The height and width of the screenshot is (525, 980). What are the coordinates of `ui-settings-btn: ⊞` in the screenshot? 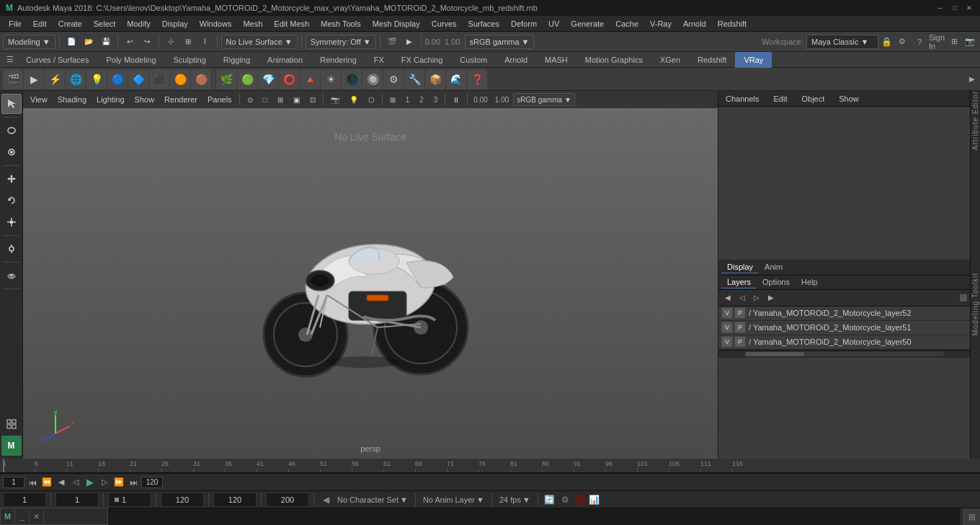 It's located at (954, 42).